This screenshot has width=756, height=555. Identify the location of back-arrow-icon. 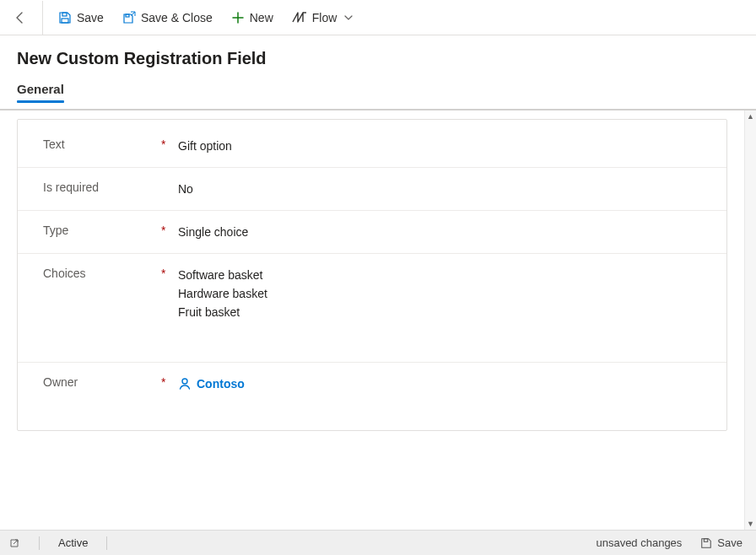
(20, 18).